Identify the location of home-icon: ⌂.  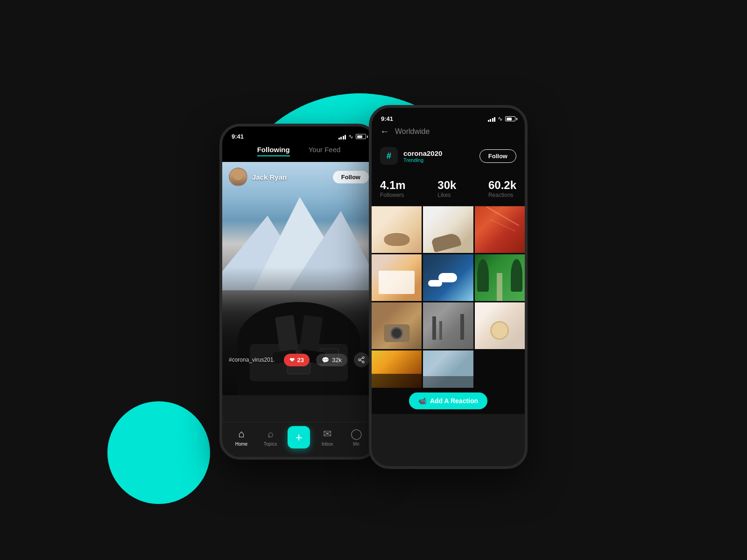
(241, 434).